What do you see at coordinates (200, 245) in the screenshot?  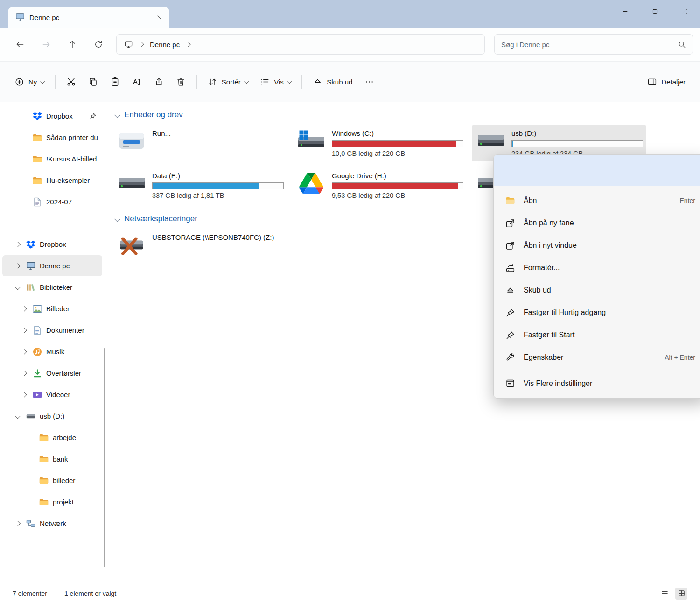 I see `network-location-tile: USBSTORAGE (\\EPSONB740FC) (Z:)` at bounding box center [200, 245].